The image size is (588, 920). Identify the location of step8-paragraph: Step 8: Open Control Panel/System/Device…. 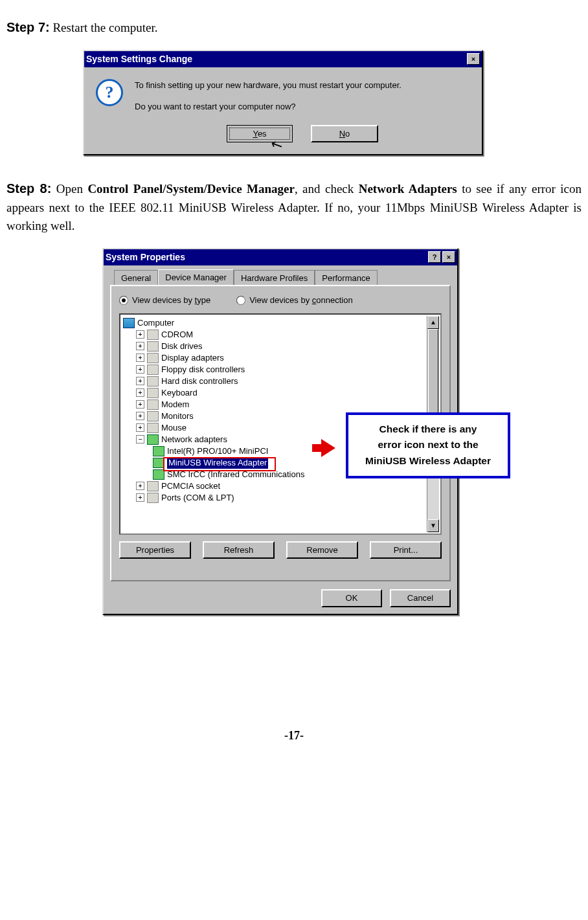
(294, 207).